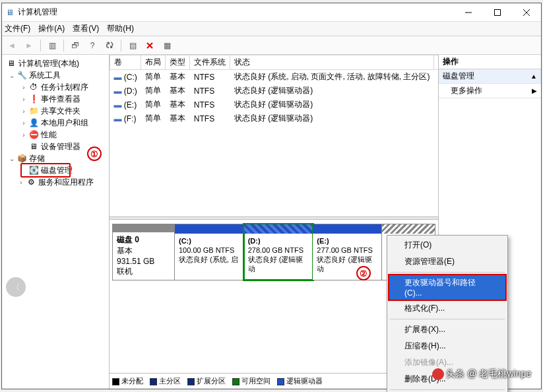  Describe the element at coordinates (150, 46) in the screenshot. I see `delete-button` at that location.